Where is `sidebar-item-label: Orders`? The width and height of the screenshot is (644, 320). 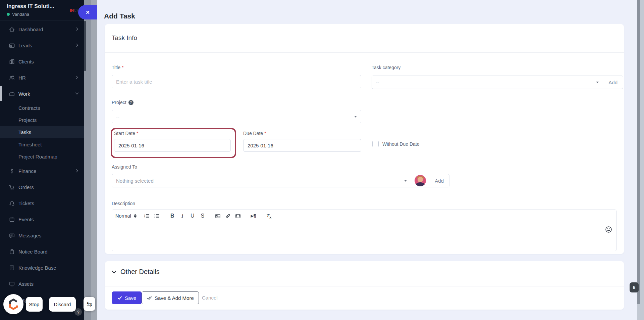 sidebar-item-label: Orders is located at coordinates (26, 187).